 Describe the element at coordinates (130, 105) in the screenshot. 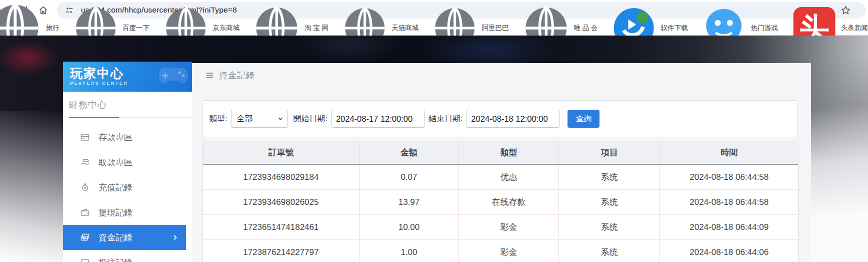

I see `section-title: 財務中心` at that location.